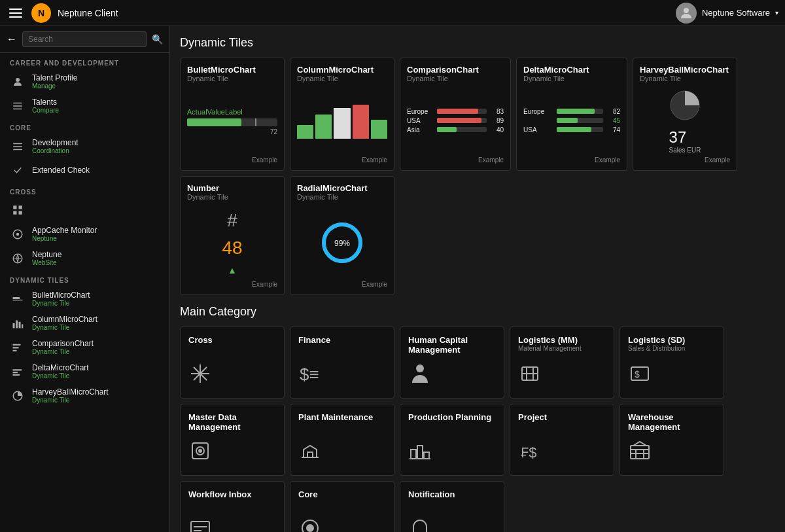 Image resolution: width=785 pixels, height=532 pixels. I want to click on appcache-icon, so click(18, 234).